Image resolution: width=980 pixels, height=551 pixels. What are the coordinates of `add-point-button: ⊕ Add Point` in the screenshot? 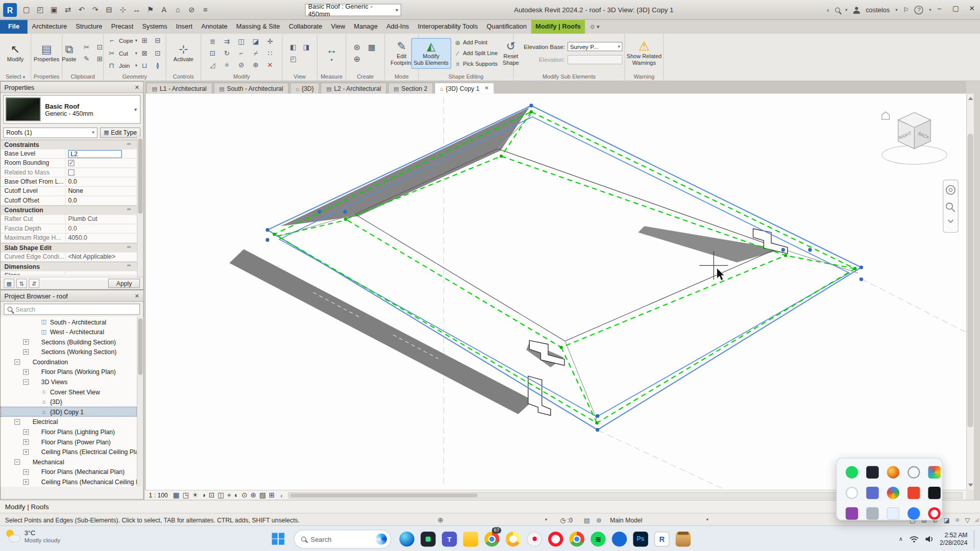 It's located at (476, 42).